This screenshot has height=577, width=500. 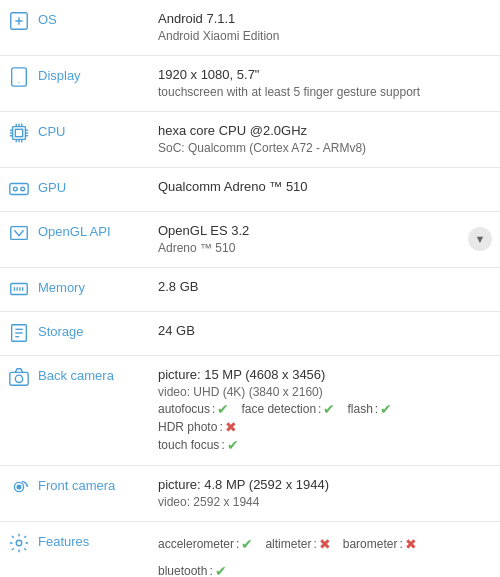 What do you see at coordinates (325, 287) in the screenshot?
I see `memory-main-value: 2.8 GB` at bounding box center [325, 287].